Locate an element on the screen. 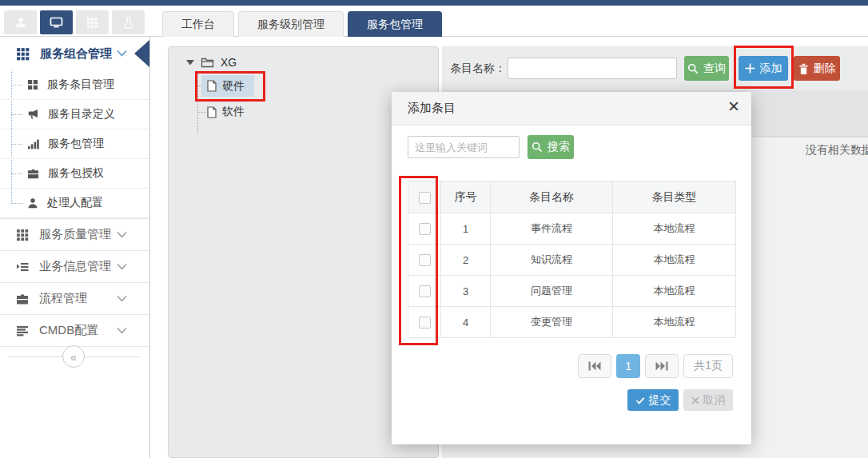 The image size is (868, 458). dialog-header: 添加条目 × is located at coordinates (571, 109).